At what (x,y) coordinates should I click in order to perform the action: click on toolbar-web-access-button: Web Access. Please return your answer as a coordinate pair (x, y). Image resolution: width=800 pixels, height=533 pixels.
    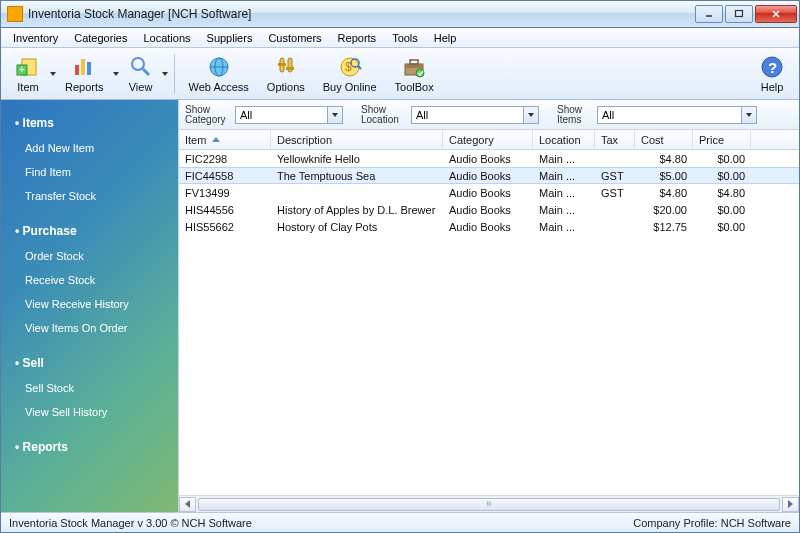
    Looking at the image, I should click on (219, 74).